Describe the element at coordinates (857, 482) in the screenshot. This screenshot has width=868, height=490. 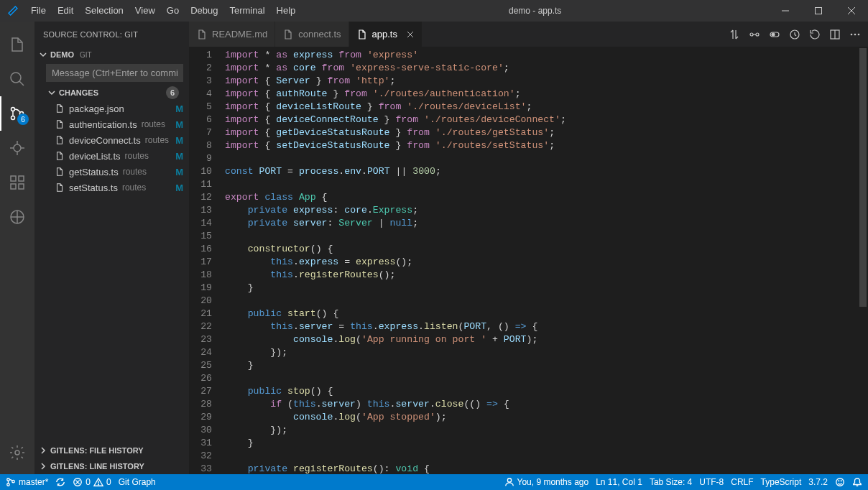
I see `status-notifications` at that location.